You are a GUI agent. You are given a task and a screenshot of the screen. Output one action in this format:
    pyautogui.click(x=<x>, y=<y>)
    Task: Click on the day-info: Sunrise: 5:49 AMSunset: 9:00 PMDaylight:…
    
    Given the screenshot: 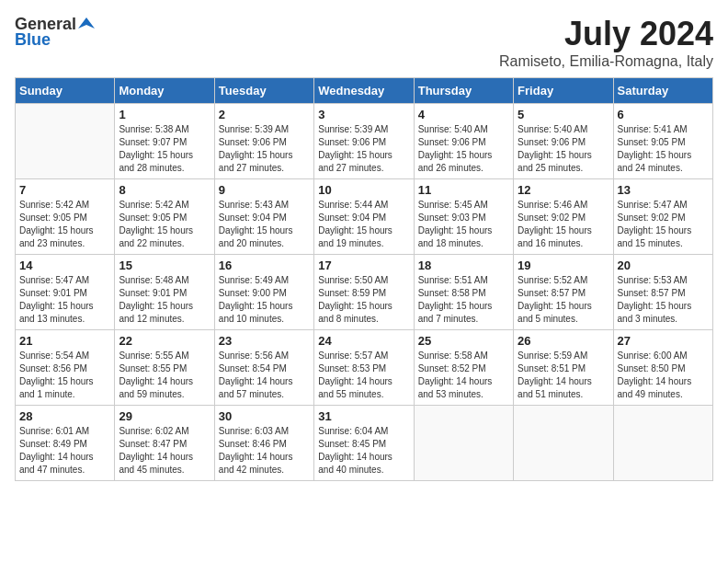 What is the action you would take?
    pyautogui.click(x=265, y=300)
    